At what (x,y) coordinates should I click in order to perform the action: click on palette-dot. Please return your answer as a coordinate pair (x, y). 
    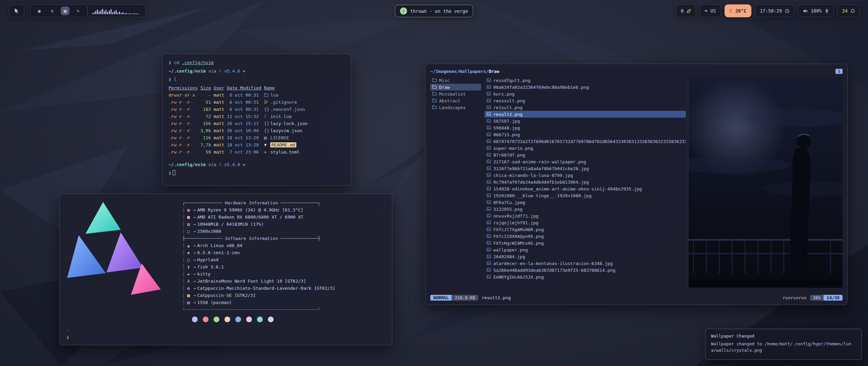
    Looking at the image, I should click on (195, 319).